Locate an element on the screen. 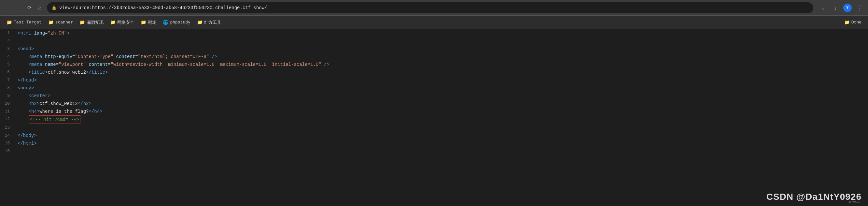 The height and width of the screenshot is (206, 868). line-number: 8 is located at coordinates (7, 88).